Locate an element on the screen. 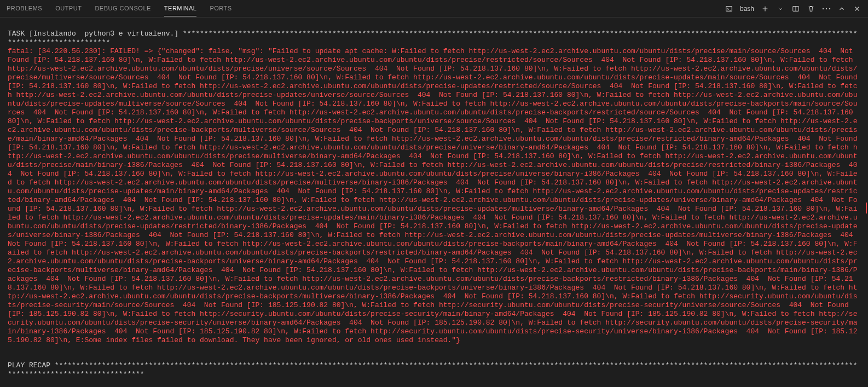 This screenshot has height=387, width=868. shell-name: bash is located at coordinates (747, 9).